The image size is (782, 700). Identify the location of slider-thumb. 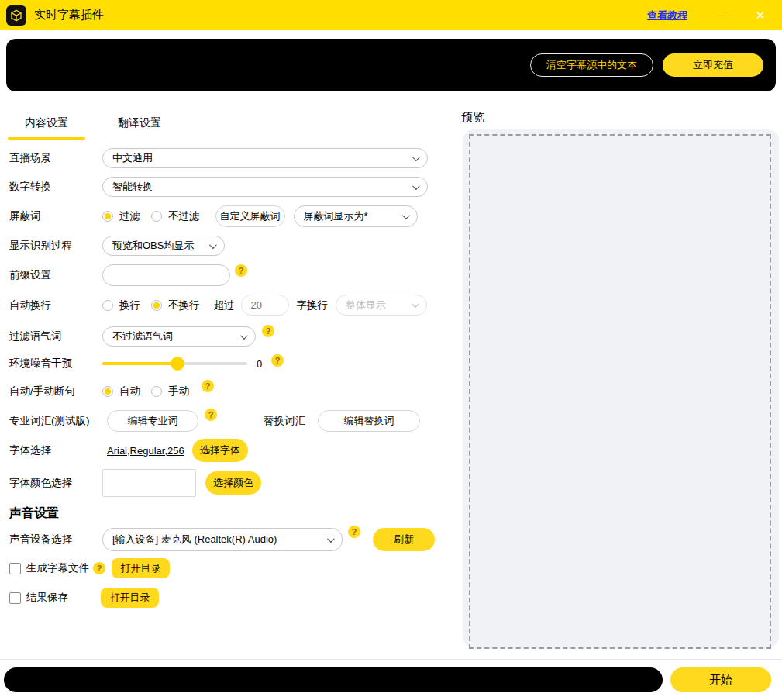
(177, 364).